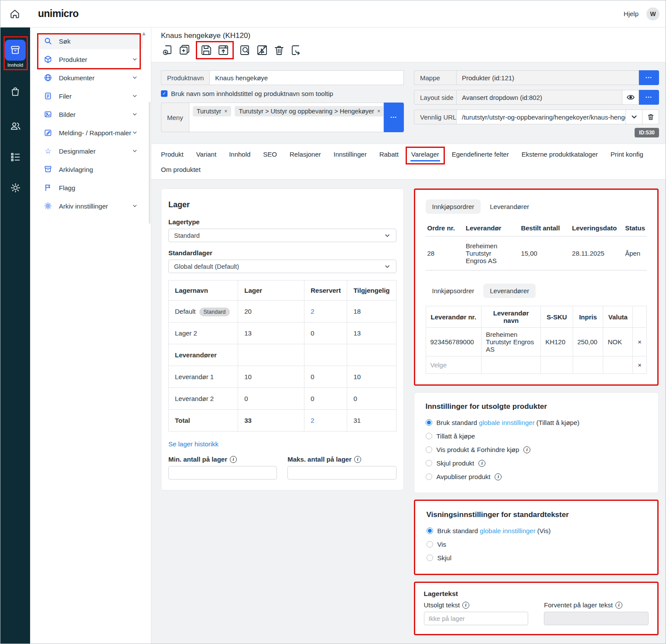 The width and height of the screenshot is (666, 644). Describe the element at coordinates (167, 50) in the screenshot. I see `new-document-icon` at that location.